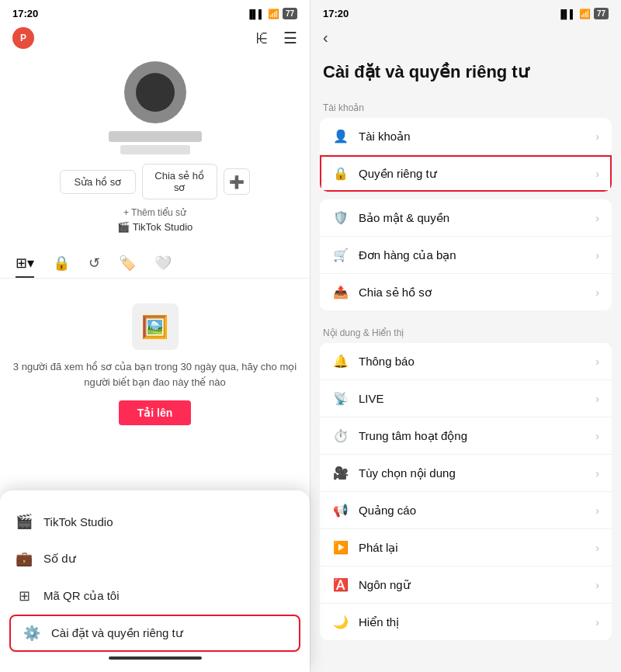  What do you see at coordinates (341, 548) in the screenshot?
I see `replay-icon: ▶️` at bounding box center [341, 548].